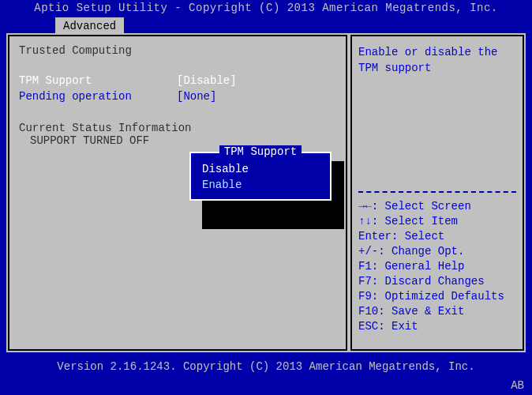 Image resolution: width=532 pixels, height=395 pixels. What do you see at coordinates (178, 51) in the screenshot?
I see `section-title: Trusted Computing` at bounding box center [178, 51].